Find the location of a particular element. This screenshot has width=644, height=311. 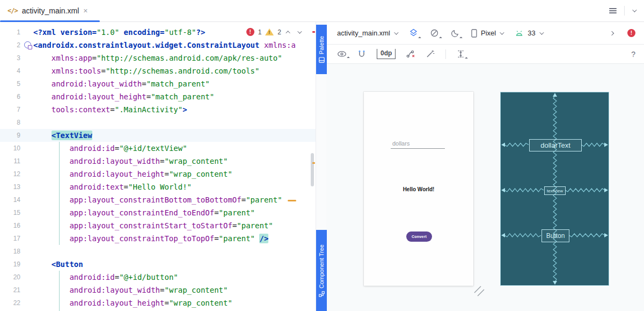

overflow-chevron-icon is located at coordinates (612, 33).